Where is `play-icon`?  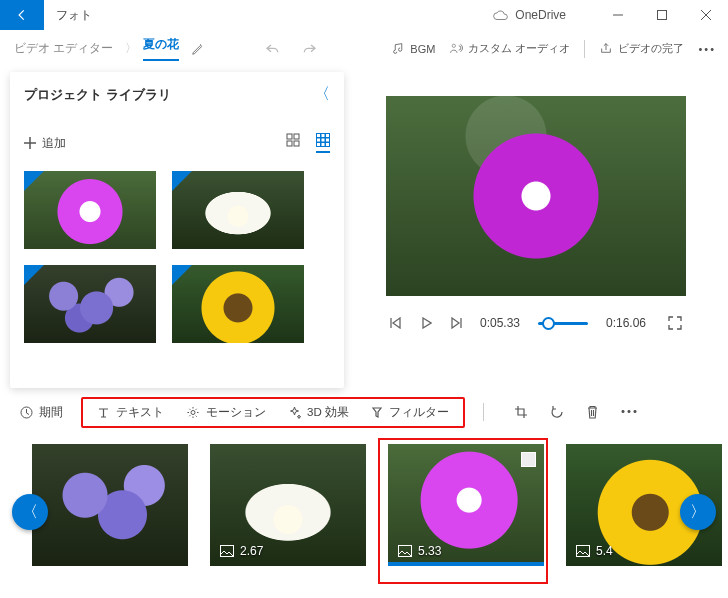 play-icon is located at coordinates (426, 323).